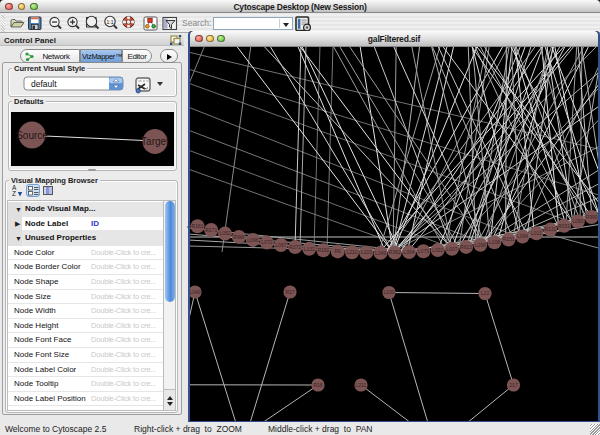  What do you see at coordinates (380, 253) in the screenshot?
I see `svg-text: L249` at bounding box center [380, 253].